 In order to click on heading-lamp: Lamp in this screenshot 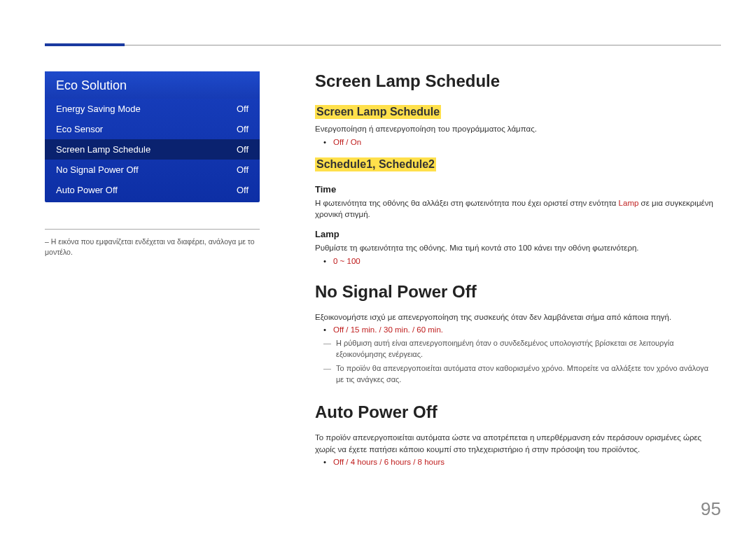, I will do `click(514, 234)`.